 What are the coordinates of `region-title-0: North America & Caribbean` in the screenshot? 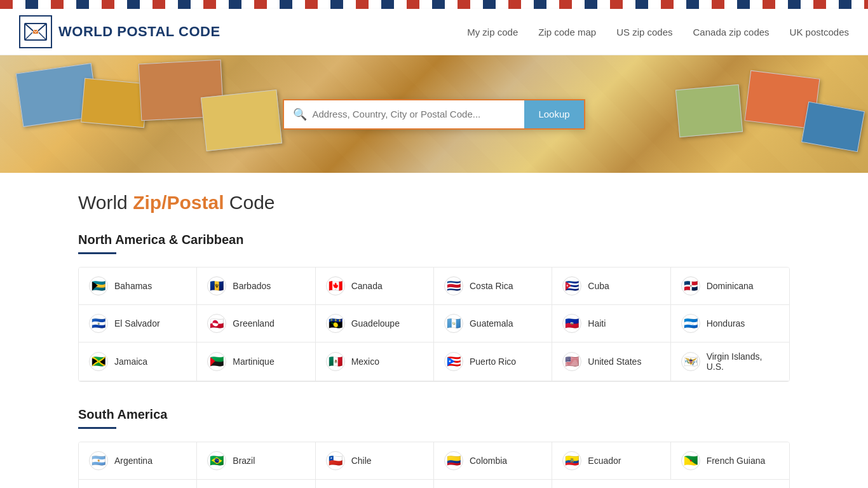 It's located at (434, 240).